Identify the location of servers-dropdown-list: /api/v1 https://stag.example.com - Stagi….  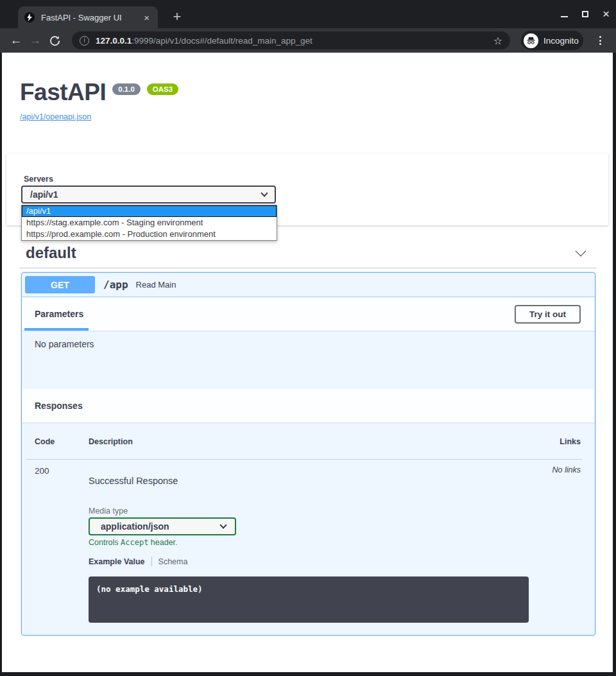
(149, 223).